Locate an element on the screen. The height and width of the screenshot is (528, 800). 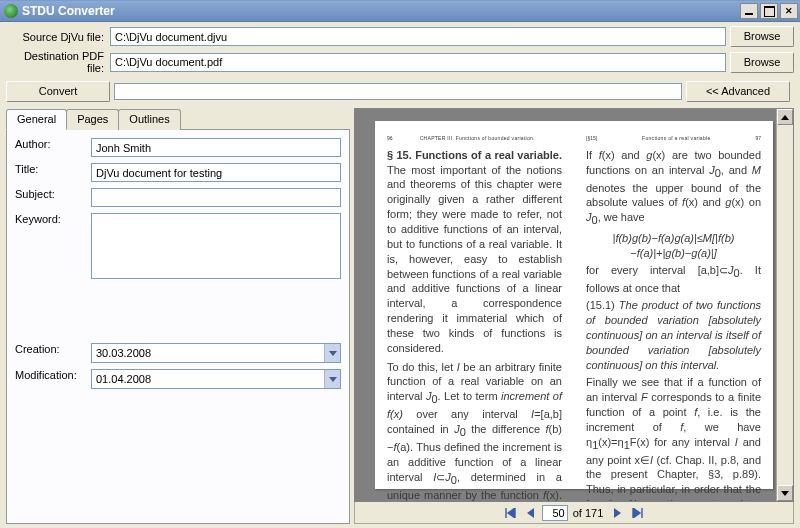
first-page-button is located at coordinates (511, 513).